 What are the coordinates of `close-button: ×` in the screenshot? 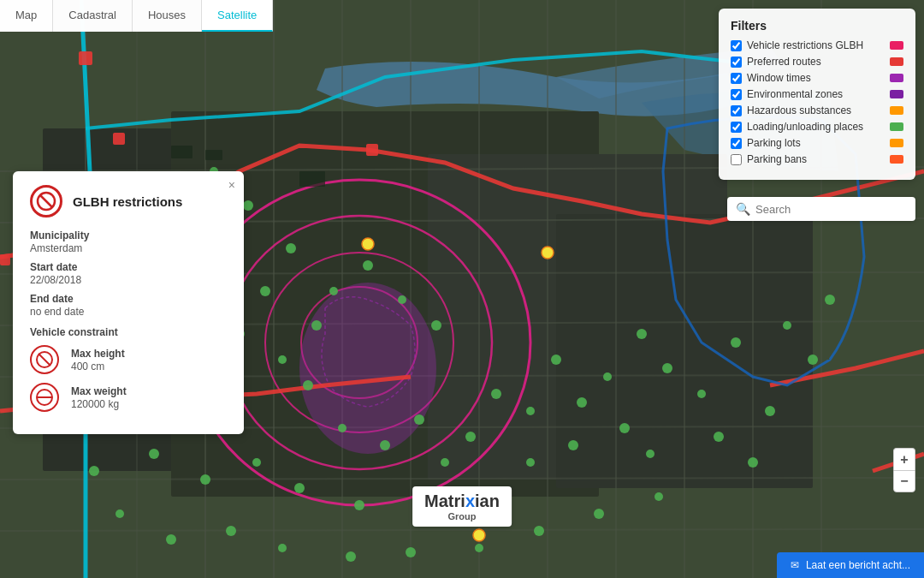 It's located at (232, 185).